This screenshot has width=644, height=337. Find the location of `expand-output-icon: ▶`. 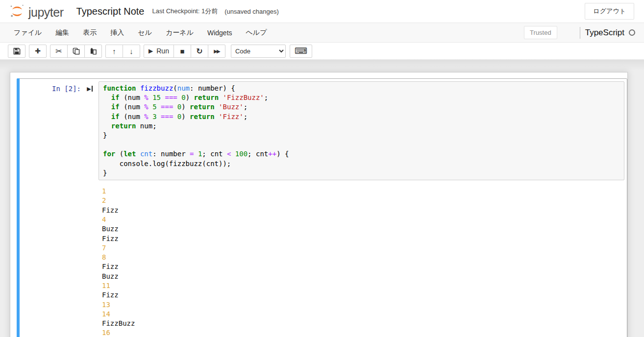

expand-output-icon: ▶ is located at coordinates (89, 89).